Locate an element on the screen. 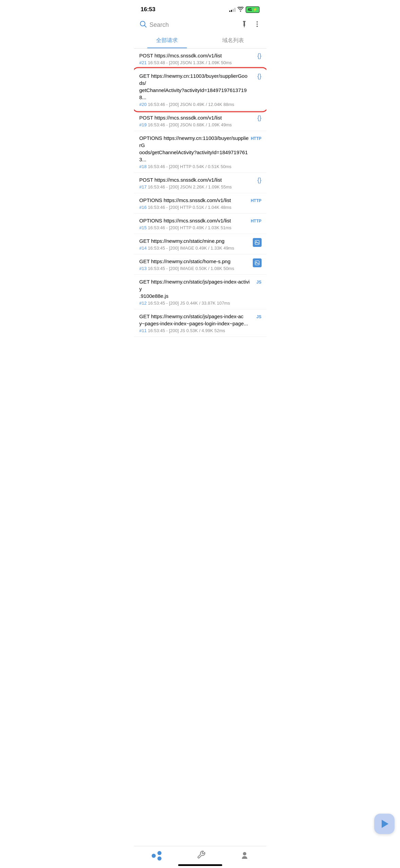 The width and height of the screenshot is (400, 868). list-item: OPTIONS https://newmy.cn:11003/buyer/sup… is located at coordinates (200, 152).